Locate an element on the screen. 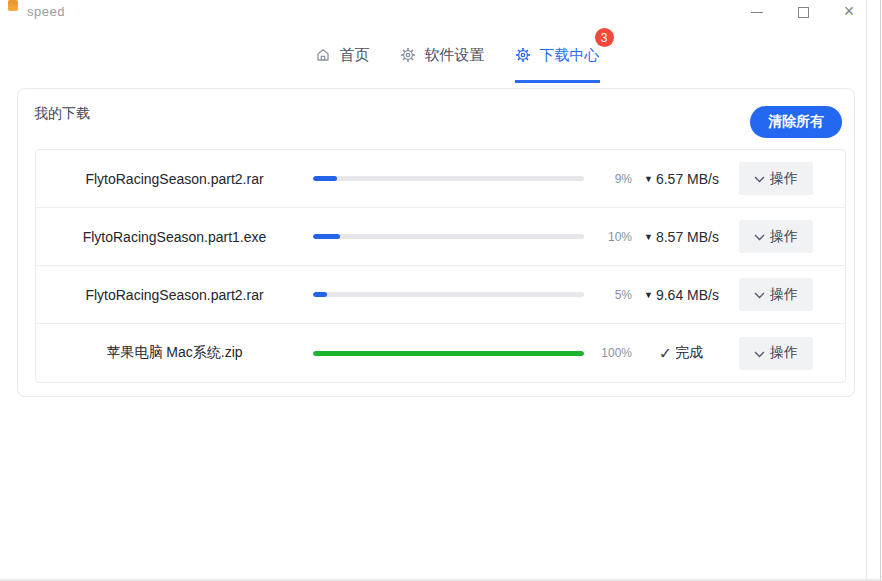 The height and width of the screenshot is (581, 882). download-count-badge: 3 is located at coordinates (604, 38).